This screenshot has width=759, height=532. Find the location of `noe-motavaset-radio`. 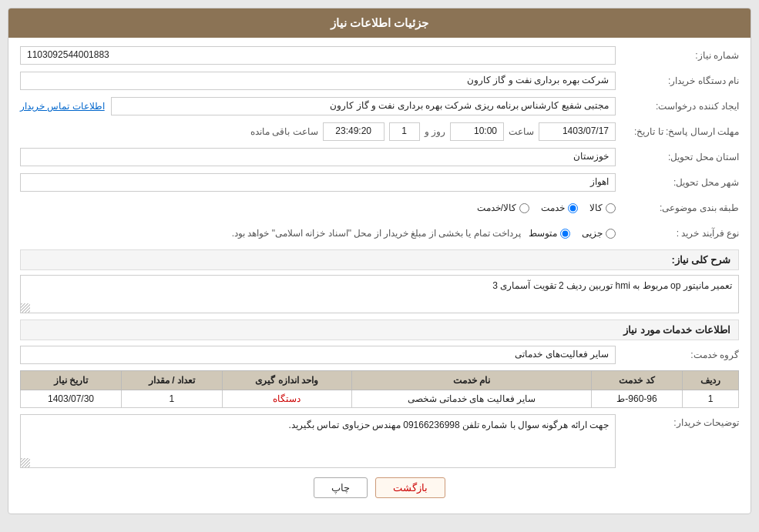

noe-motavaset-radio is located at coordinates (566, 234).